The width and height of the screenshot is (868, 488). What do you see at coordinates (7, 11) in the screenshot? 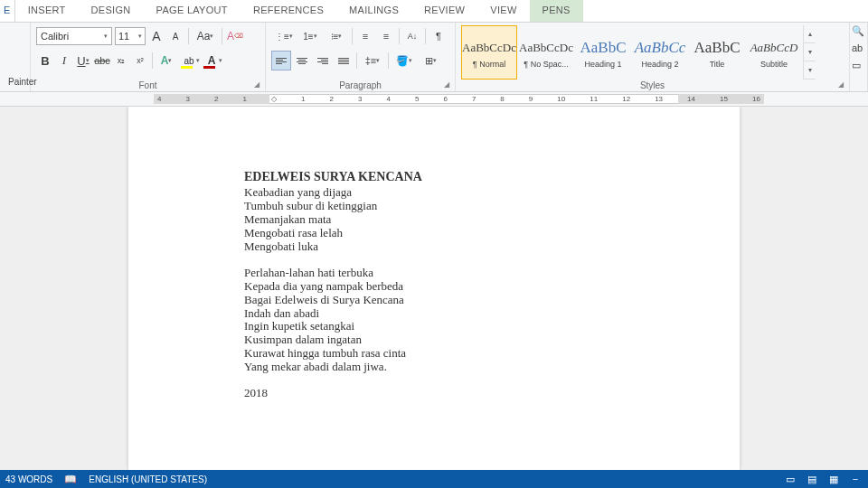
I see `tab-file-partial: E` at bounding box center [7, 11].